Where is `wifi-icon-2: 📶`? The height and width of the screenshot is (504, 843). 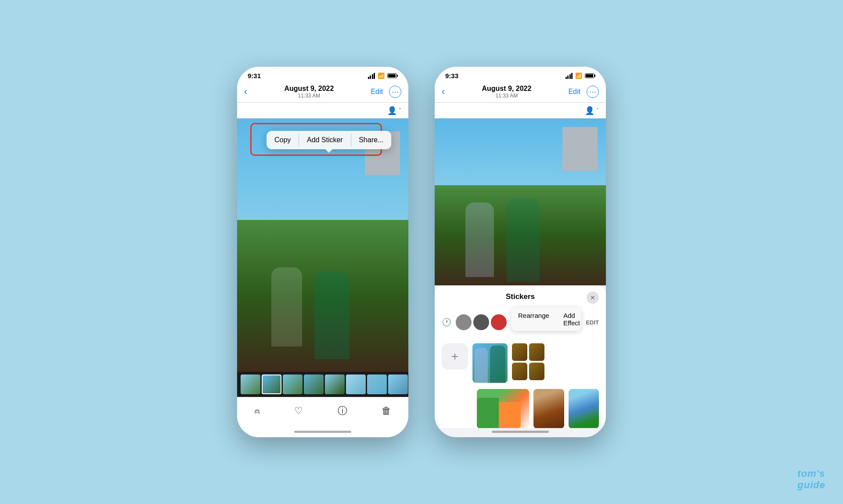 wifi-icon-2: 📶 is located at coordinates (579, 76).